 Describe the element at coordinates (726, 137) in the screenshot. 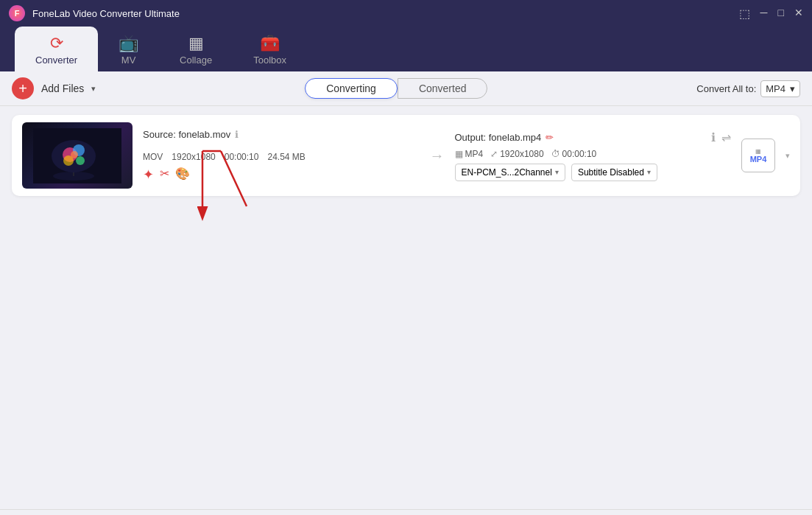

I see `swap-icon: ⇌` at that location.